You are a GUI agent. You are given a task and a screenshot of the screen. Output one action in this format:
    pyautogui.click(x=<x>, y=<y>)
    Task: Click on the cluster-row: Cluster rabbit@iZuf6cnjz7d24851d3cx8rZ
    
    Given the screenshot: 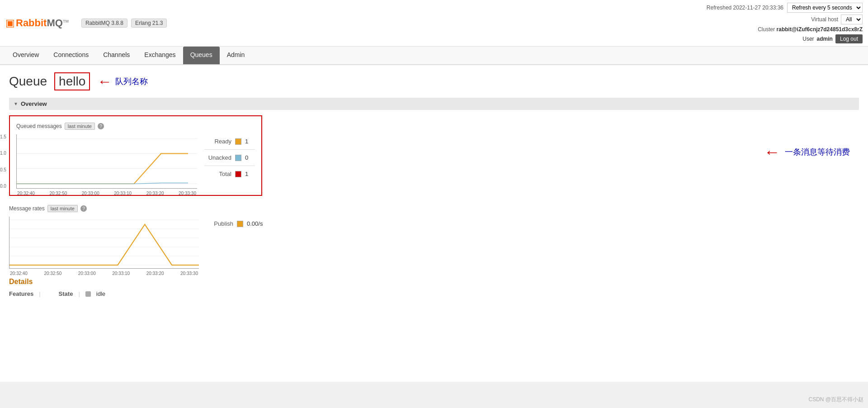 What is the action you would take?
    pyautogui.click(x=810, y=29)
    